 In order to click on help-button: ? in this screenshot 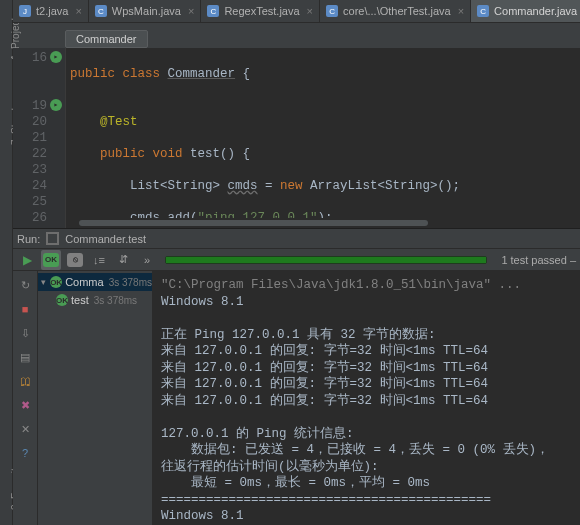, I will do `click(25, 453)`.